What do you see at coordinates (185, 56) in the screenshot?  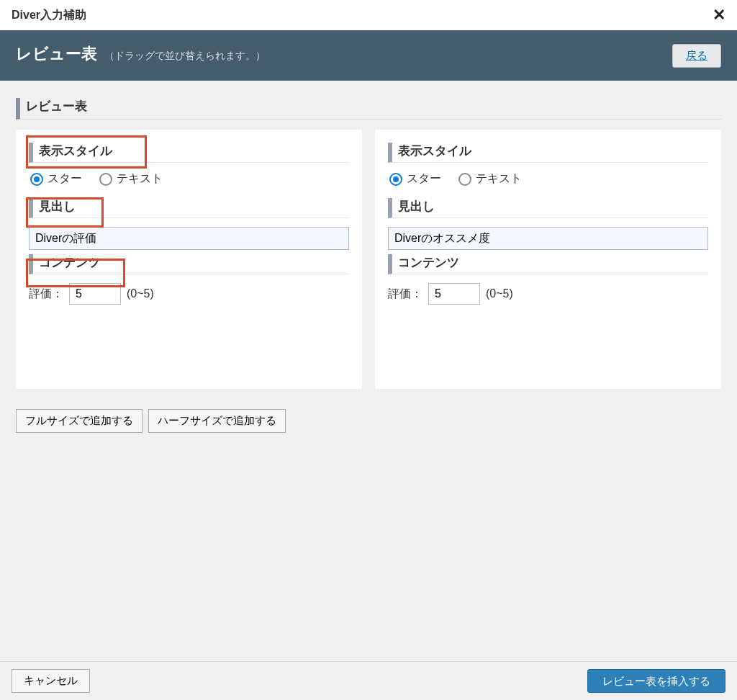 I see `banner-subtitle: （ドラッグで並び替えられます。）` at bounding box center [185, 56].